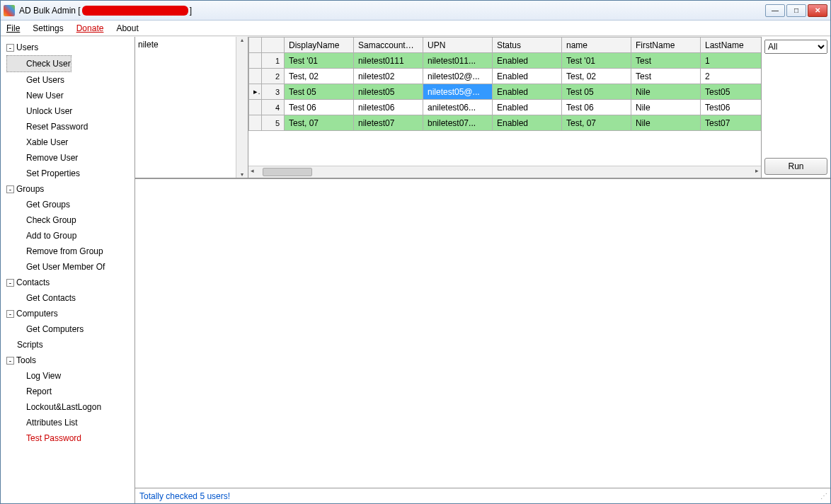 The width and height of the screenshot is (831, 504). What do you see at coordinates (69, 423) in the screenshot?
I see `tree-item: Attributes List` at bounding box center [69, 423].